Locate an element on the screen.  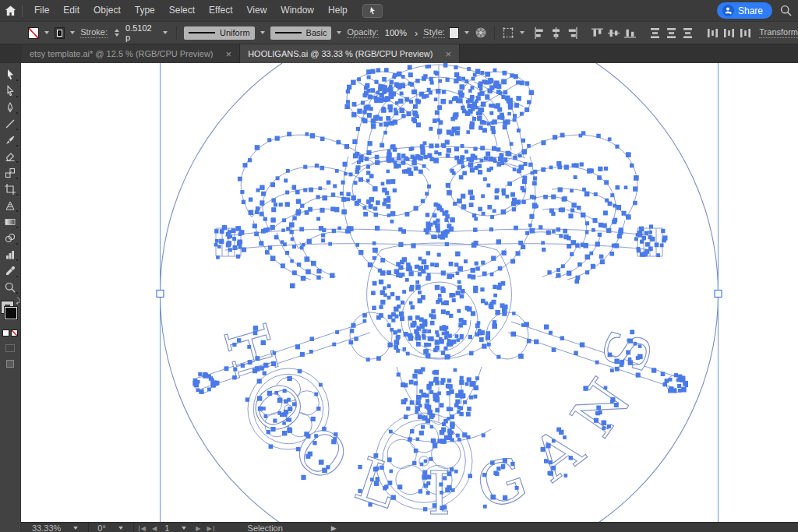
menu-effect: Effect is located at coordinates (221, 11).